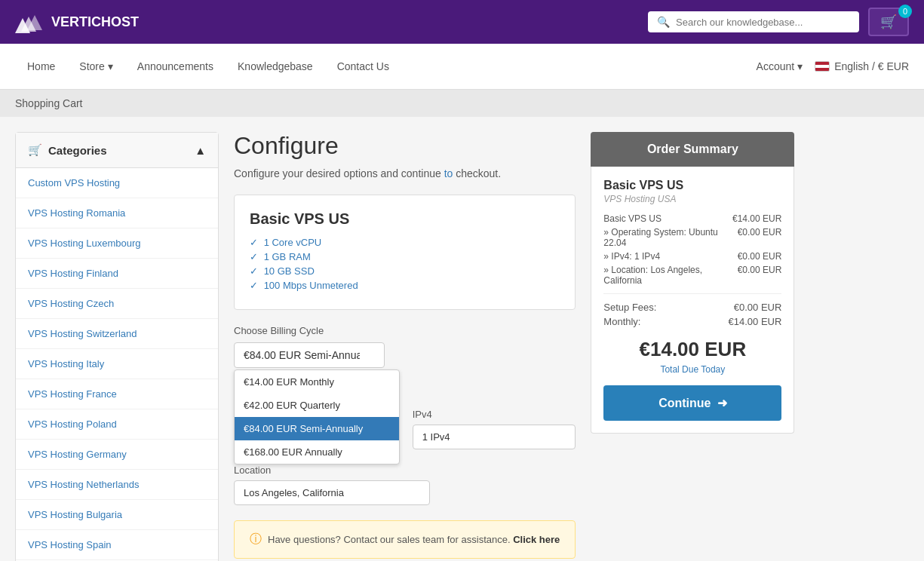  Describe the element at coordinates (309, 355) in the screenshot. I see `billing-select-wrapper: €14.00 EUR Monthly €42.00 EUR Quarterly …` at that location.